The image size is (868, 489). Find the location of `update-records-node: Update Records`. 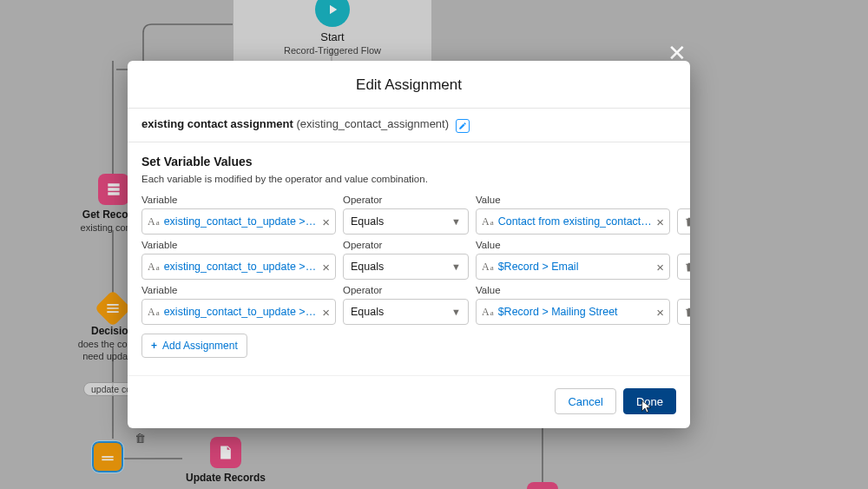

update-records-node: Update Records is located at coordinates (226, 460).